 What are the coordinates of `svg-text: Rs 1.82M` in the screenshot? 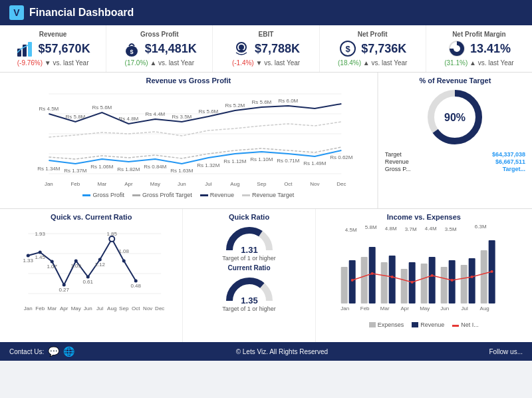 It's located at (129, 169).